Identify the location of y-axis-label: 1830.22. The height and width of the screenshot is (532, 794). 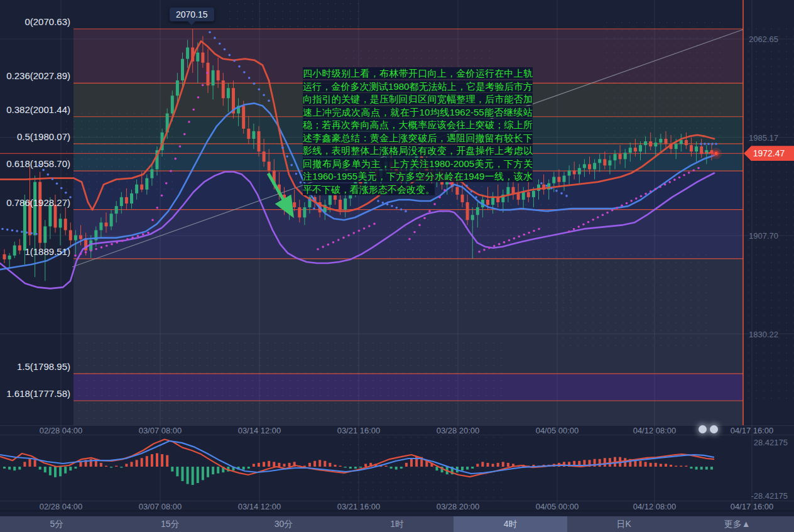
(764, 334).